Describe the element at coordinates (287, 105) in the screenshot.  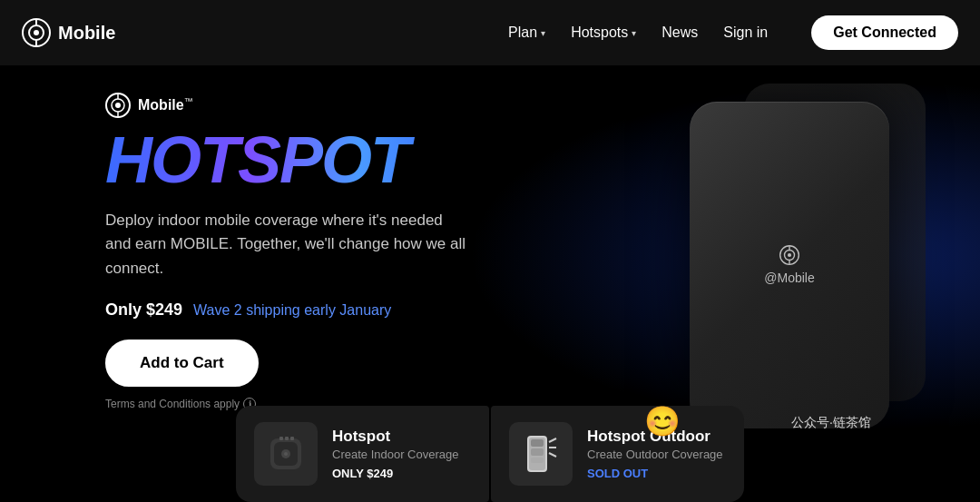
I see `hero-brand: Mobile™` at that location.